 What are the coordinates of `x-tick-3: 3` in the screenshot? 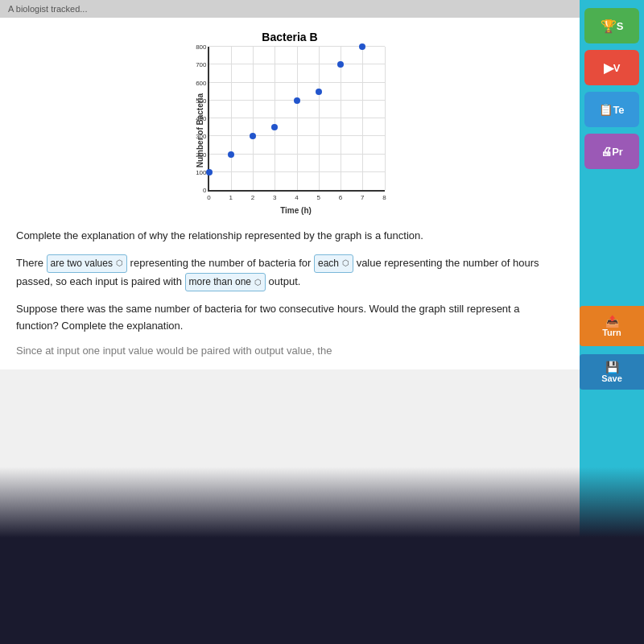 It's located at (275, 198).